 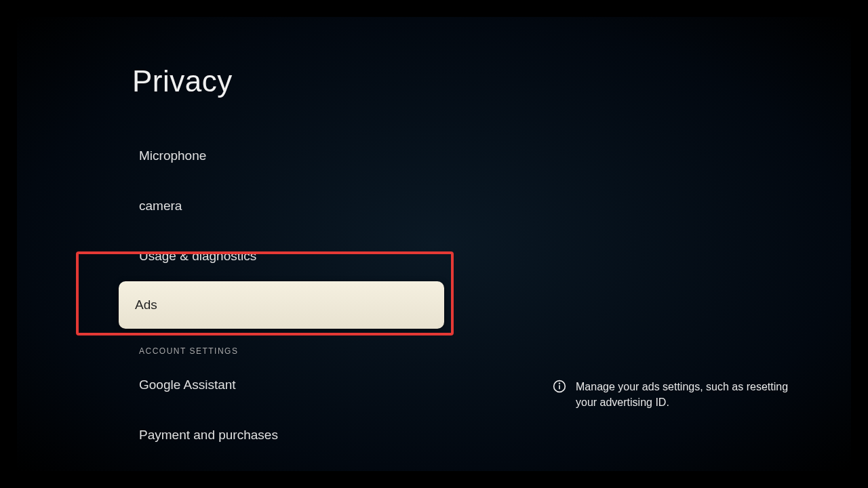 I want to click on menu-item-microphone: Microphone, so click(x=278, y=156).